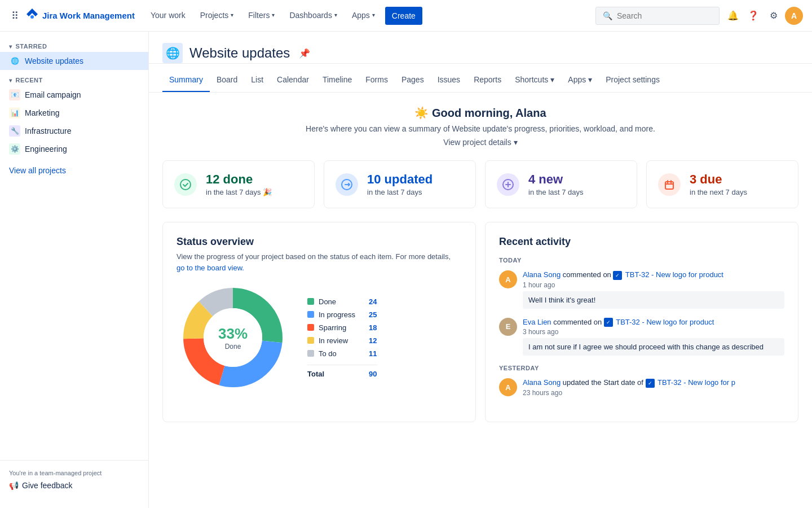  I want to click on alana-name-link-2: Alana Song, so click(541, 383).